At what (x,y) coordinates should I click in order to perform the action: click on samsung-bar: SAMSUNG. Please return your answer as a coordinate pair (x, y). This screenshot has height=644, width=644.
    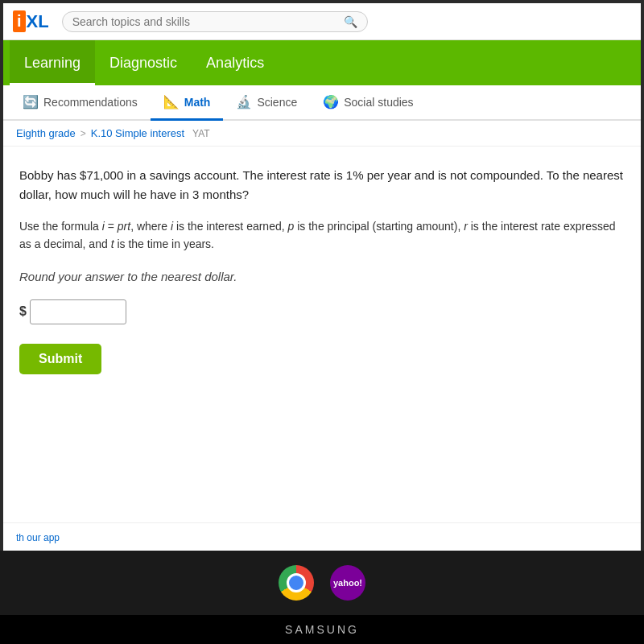
    Looking at the image, I should click on (322, 630).